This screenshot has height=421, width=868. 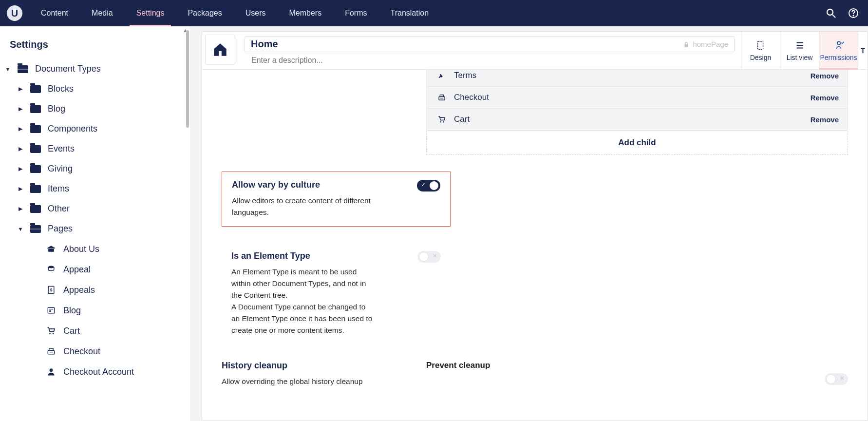 I want to click on tree-item-items: ▶Items, so click(x=95, y=189).